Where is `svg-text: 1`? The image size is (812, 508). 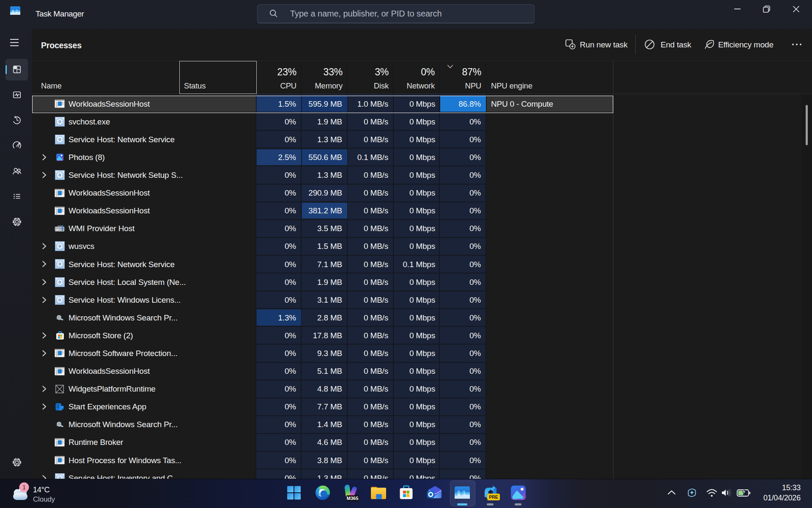 svg-text: 1 is located at coordinates (24, 487).